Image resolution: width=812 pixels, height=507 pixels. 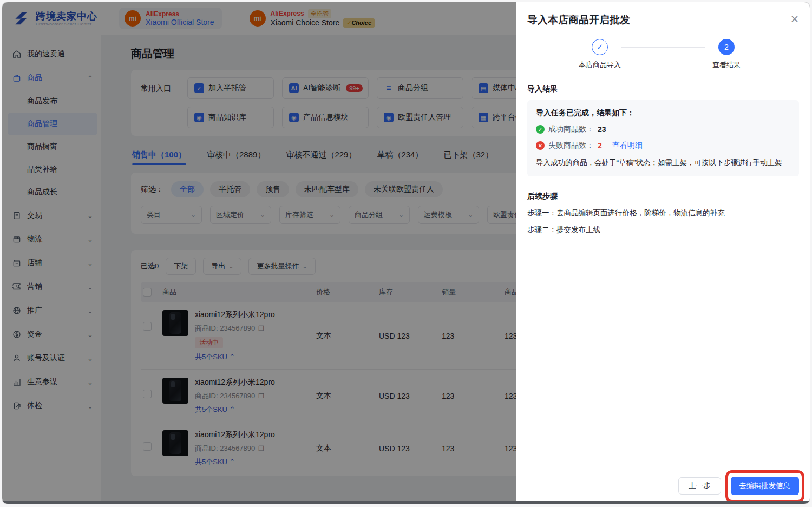 What do you see at coordinates (571, 129) in the screenshot?
I see `success-label: 成功商品数：` at bounding box center [571, 129].